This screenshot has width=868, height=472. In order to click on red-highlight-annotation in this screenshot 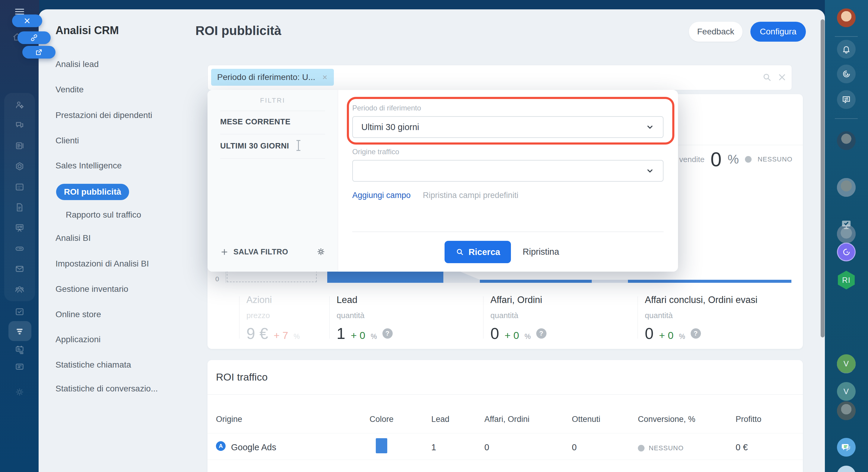, I will do `click(510, 121)`.